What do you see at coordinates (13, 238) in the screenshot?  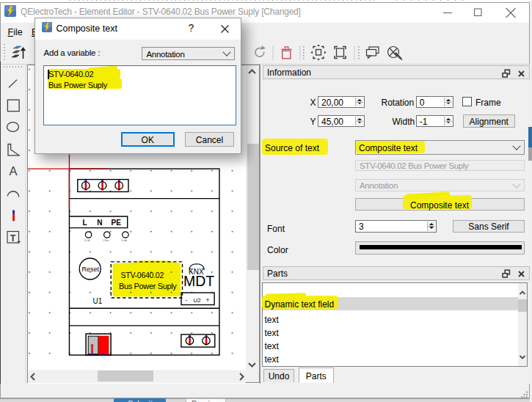 I see `svg-text: T` at bounding box center [13, 238].